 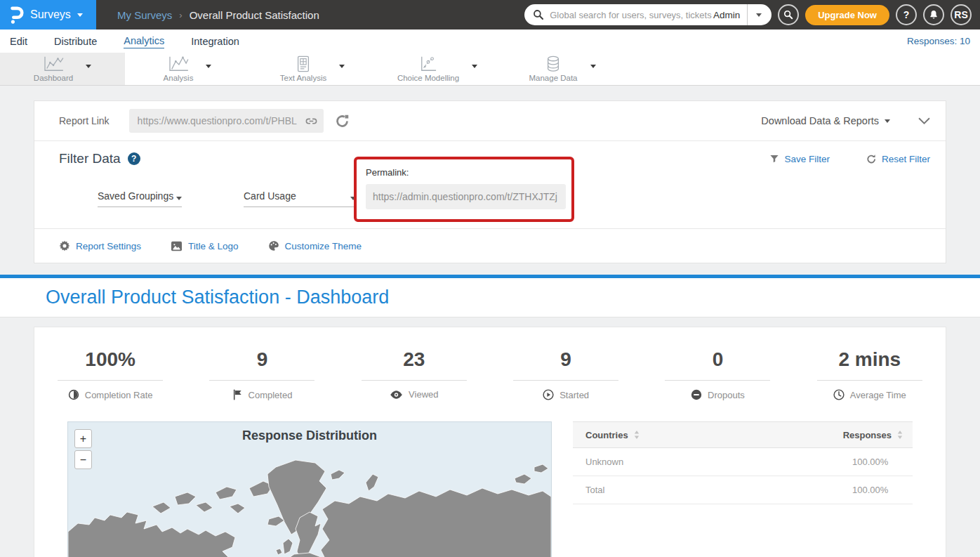 What do you see at coordinates (187, 69) in the screenshot?
I see `tab-analysis: Analysis` at bounding box center [187, 69].